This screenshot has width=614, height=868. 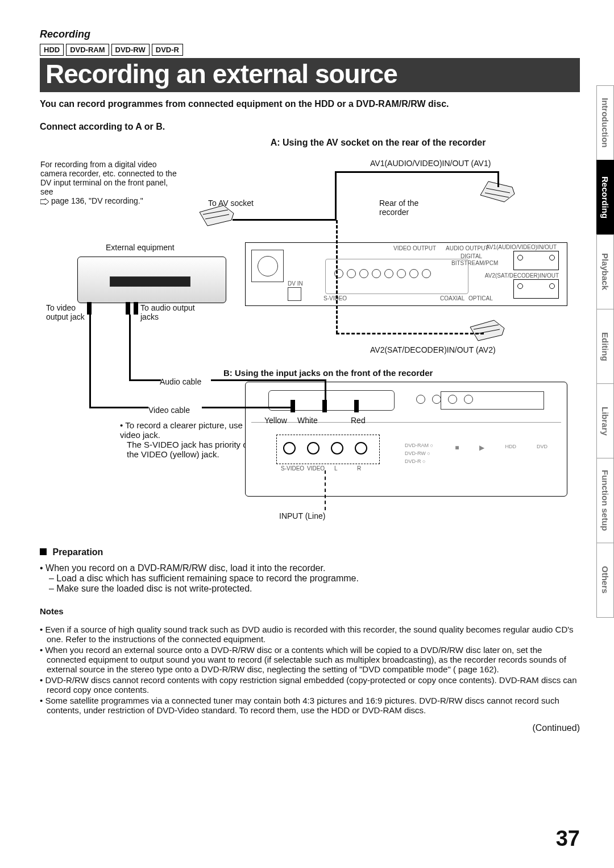 I want to click on label-audio-cable: Audio cable, so click(x=181, y=382).